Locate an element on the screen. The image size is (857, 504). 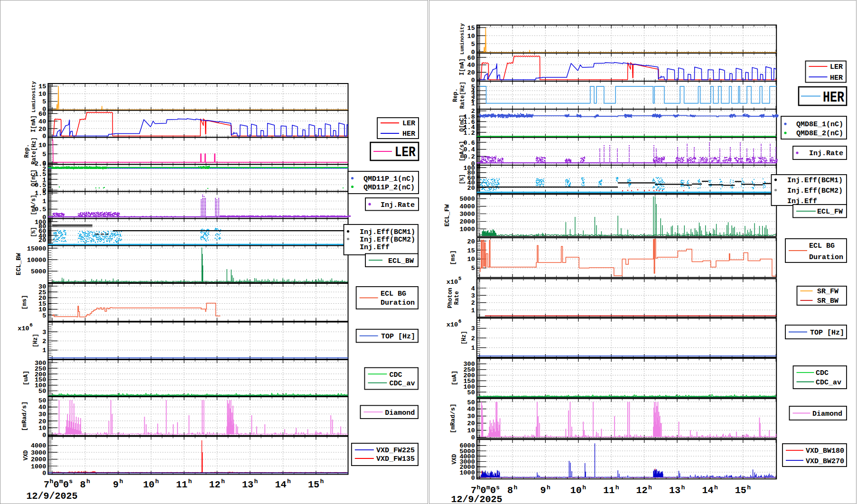
svg-text: Diamond is located at coordinates (400, 413).